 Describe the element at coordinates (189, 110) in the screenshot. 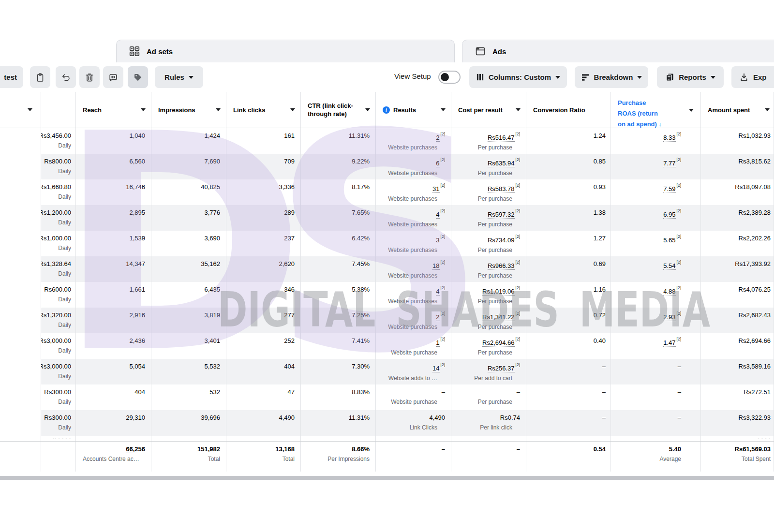

I see `header-impressions: Impressions` at that location.